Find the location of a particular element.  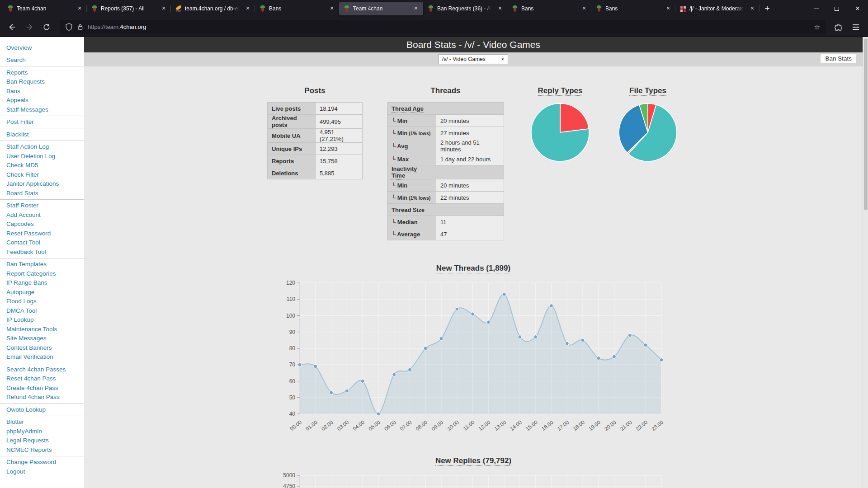

board-select: /v/ - Video Games ▼ is located at coordinates (473, 59).